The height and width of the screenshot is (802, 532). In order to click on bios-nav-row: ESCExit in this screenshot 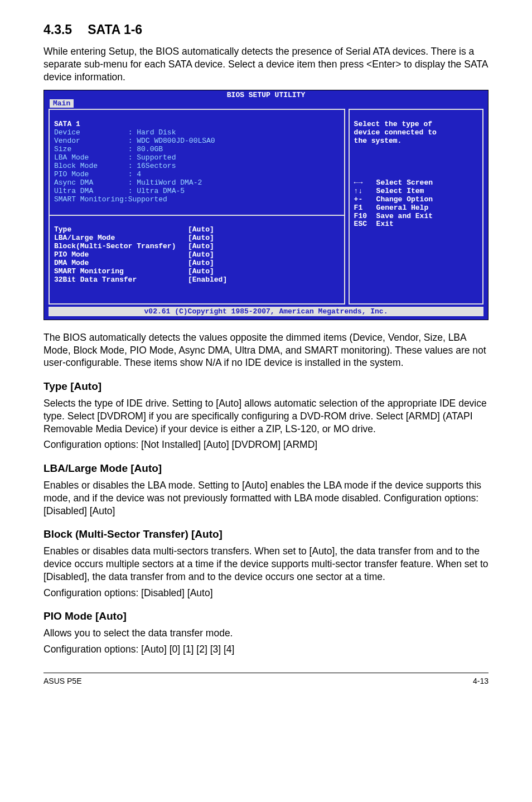, I will do `click(416, 224)`.